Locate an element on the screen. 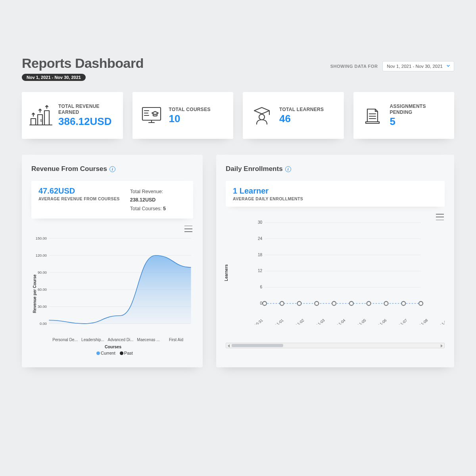 This screenshot has height=476, width=476. date-range-select: Nov 1, 2021 - Nov 30, 2021 is located at coordinates (418, 66).